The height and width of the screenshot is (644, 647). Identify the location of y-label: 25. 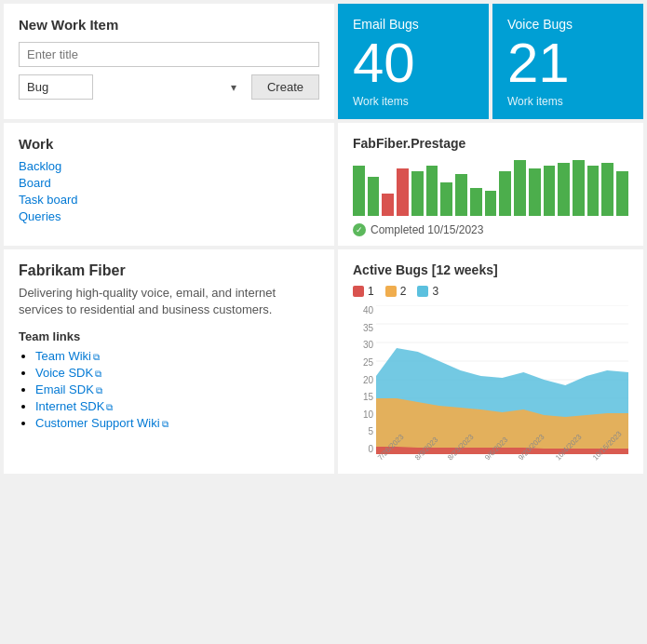
(369, 363).